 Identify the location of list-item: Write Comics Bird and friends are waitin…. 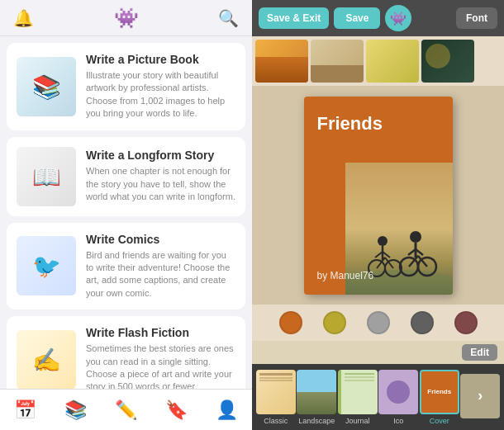
(126, 267).